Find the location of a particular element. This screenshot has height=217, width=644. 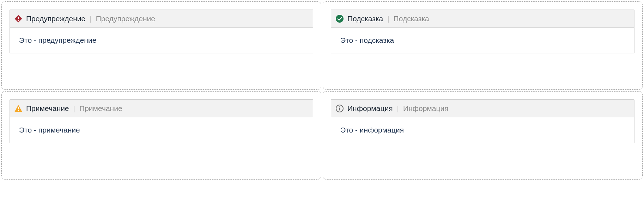

info-panel-body: Это - информация is located at coordinates (482, 130).